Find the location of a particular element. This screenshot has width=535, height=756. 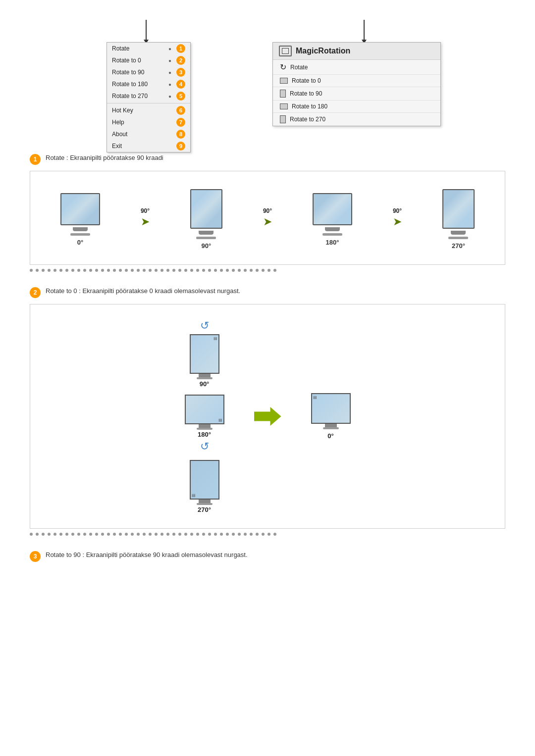

badge-8: 8 is located at coordinates (181, 134).